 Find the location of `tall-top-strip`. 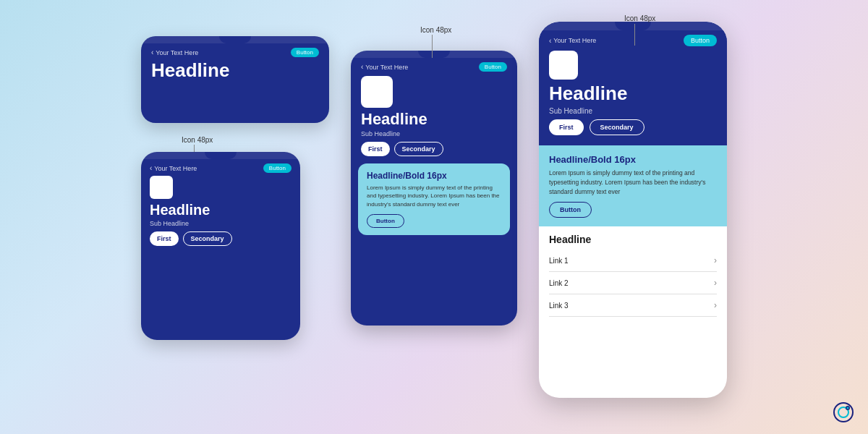

tall-top-strip is located at coordinates (633, 26).